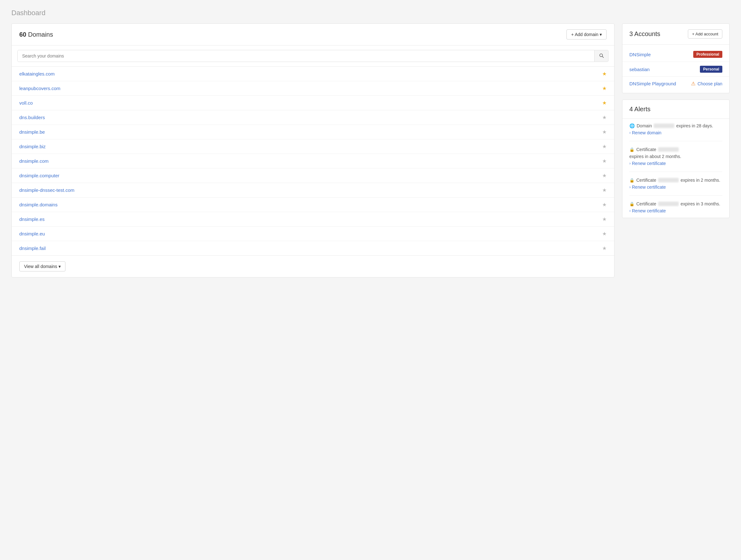 The height and width of the screenshot is (560, 741). Describe the element at coordinates (676, 121) in the screenshot. I see `right-panel: 3 Accounts + Add account DNSimple Profes…` at that location.